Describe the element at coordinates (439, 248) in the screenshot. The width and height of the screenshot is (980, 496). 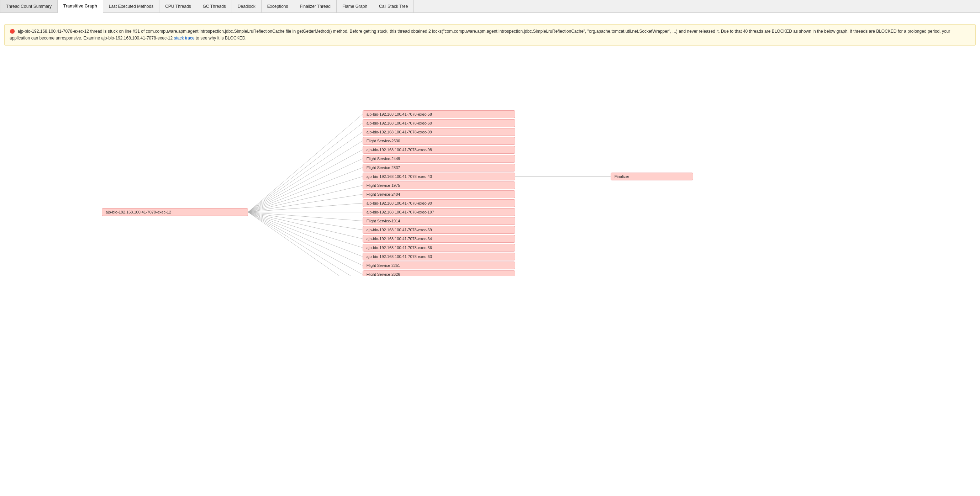
I see `blocked-node-15: ajp-bio-192.168.100.41-7078-exec-36` at that location.